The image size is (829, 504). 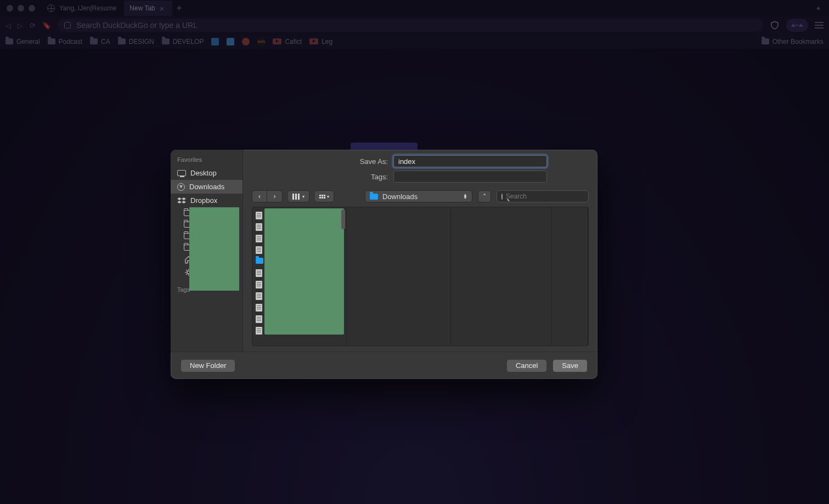 What do you see at coordinates (325, 196) in the screenshot?
I see `view-mode-grid: ▾` at bounding box center [325, 196].